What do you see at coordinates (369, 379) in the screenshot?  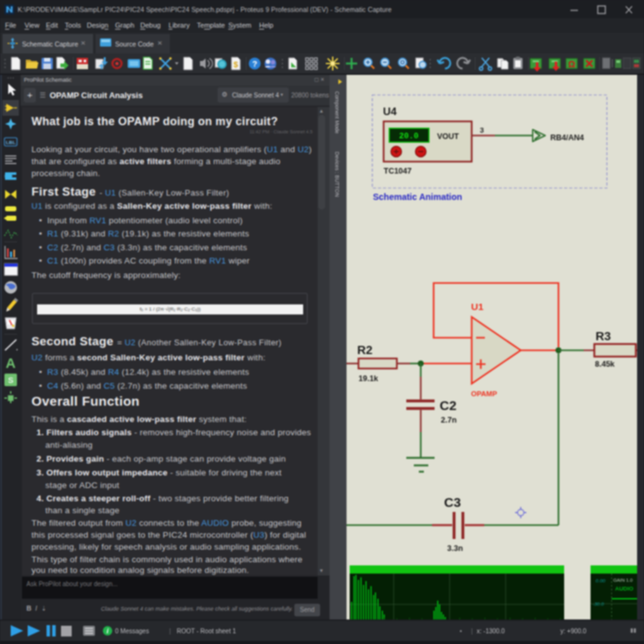 I see `svg-text: 19.1k` at bounding box center [369, 379].